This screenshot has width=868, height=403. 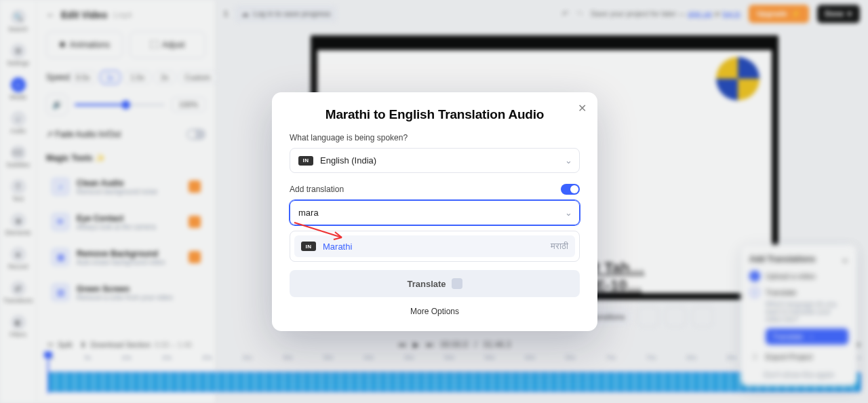 What do you see at coordinates (435, 246) in the screenshot?
I see `lang-option-marathi: IN Marathi मराठी` at bounding box center [435, 246].